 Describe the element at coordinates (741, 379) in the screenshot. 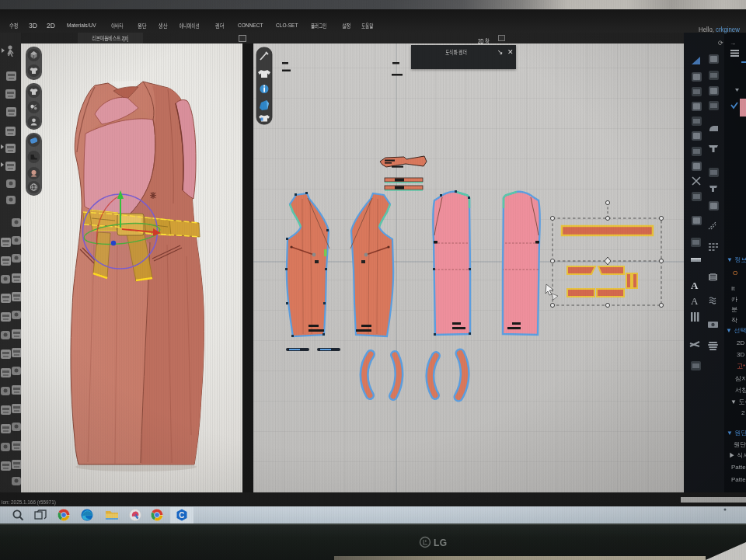

I see `svg-text: 심지` at that location.